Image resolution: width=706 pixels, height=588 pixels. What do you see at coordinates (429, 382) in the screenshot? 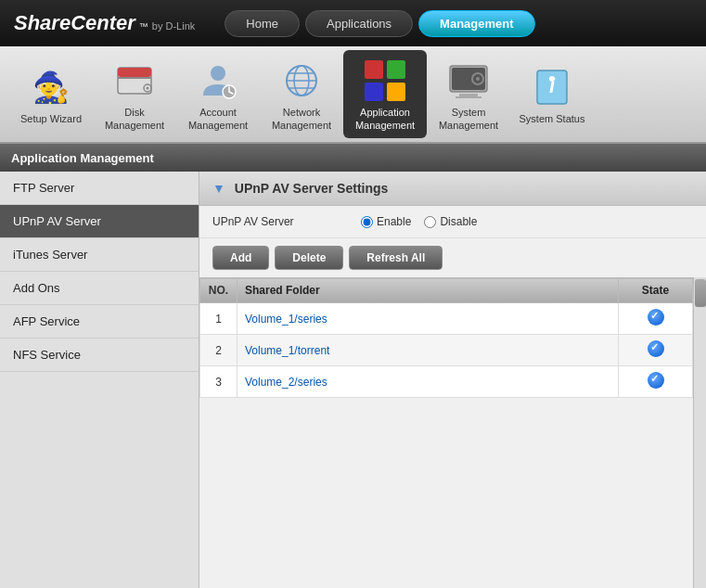
I see `table-cell-folder: Volume_2/series` at bounding box center [429, 382].